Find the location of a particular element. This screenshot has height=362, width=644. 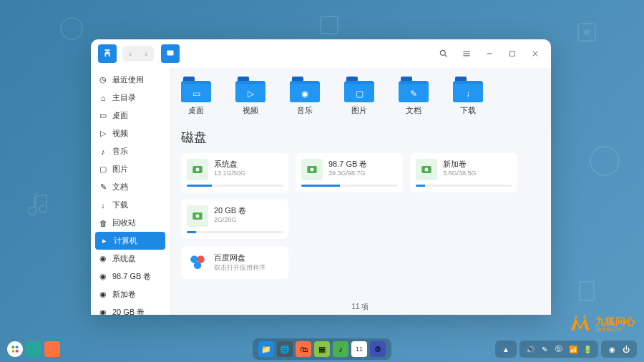

sidebar-item-12: ◉新加卷 is located at coordinates (130, 295).